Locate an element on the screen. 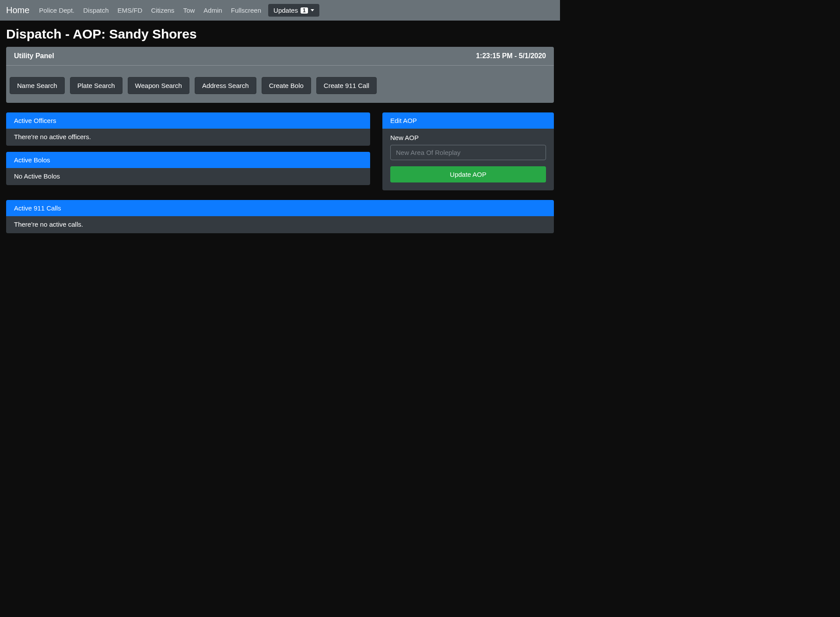 Image resolution: width=840 pixels, height=617 pixels. nav-link-citizens: Citizens is located at coordinates (163, 11).